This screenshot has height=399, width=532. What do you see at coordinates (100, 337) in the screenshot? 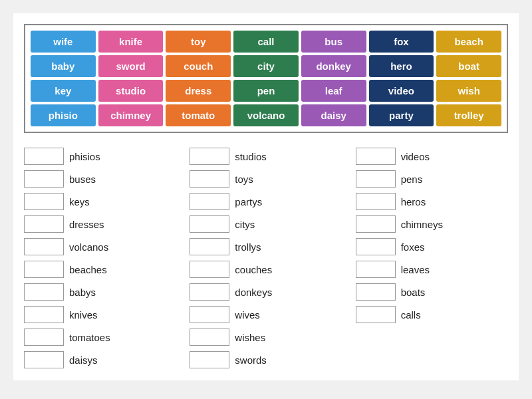
I see `match-row: tomatoes` at bounding box center [100, 337].